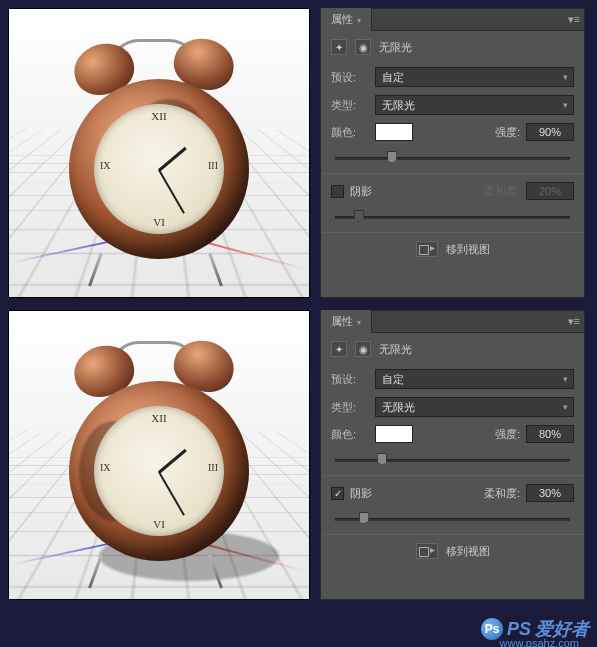 The image size is (597, 647). What do you see at coordinates (550, 493) in the screenshot?
I see `softness-field: 30%` at bounding box center [550, 493].